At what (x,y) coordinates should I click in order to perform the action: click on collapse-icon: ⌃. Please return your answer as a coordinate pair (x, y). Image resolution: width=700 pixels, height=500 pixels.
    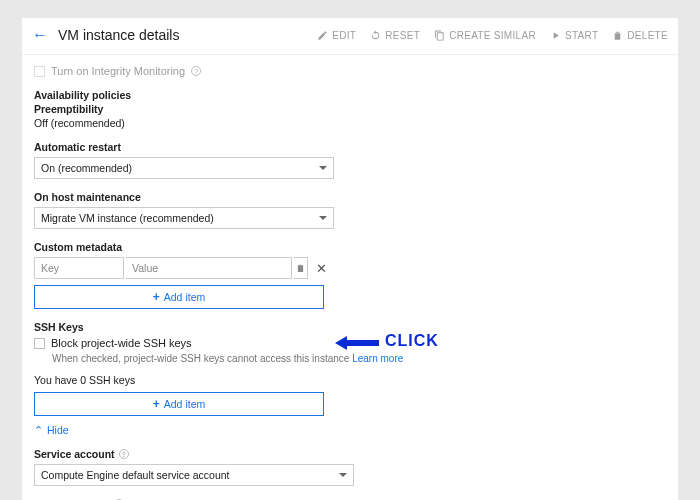
    Looking at the image, I should click on (38, 430).